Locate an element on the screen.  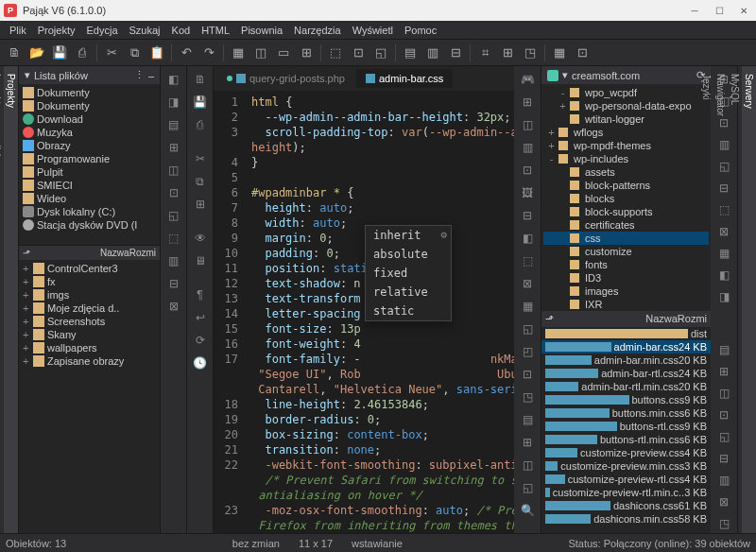
server-folder: assets is located at coordinates (626, 172).